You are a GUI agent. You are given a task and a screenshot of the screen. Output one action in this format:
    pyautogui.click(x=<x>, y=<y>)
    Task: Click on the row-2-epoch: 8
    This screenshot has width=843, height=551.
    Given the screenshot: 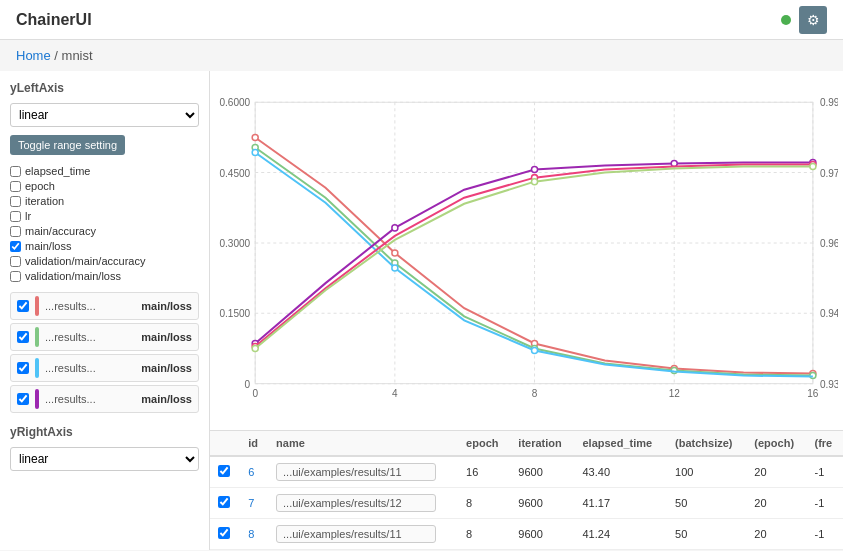 What is the action you would take?
    pyautogui.click(x=484, y=504)
    